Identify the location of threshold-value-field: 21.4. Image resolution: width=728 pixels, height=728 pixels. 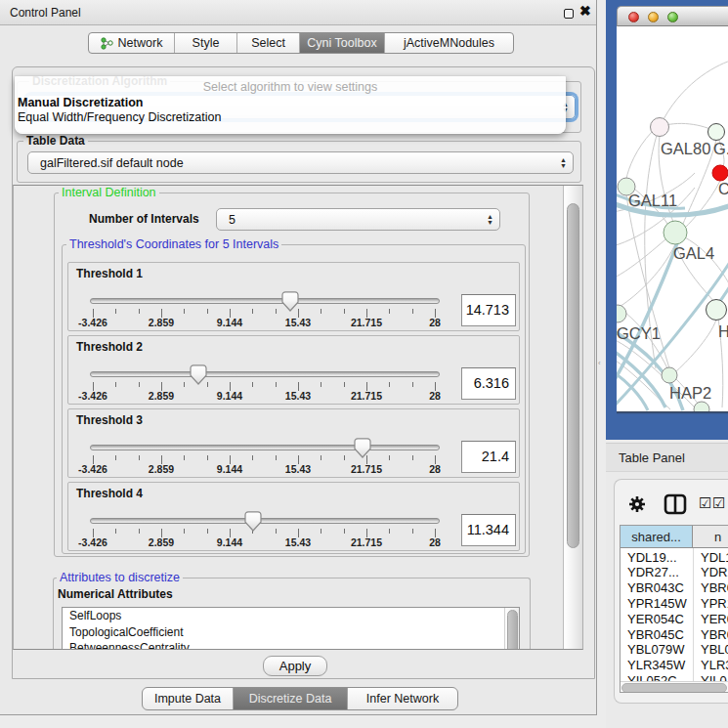
(489, 457).